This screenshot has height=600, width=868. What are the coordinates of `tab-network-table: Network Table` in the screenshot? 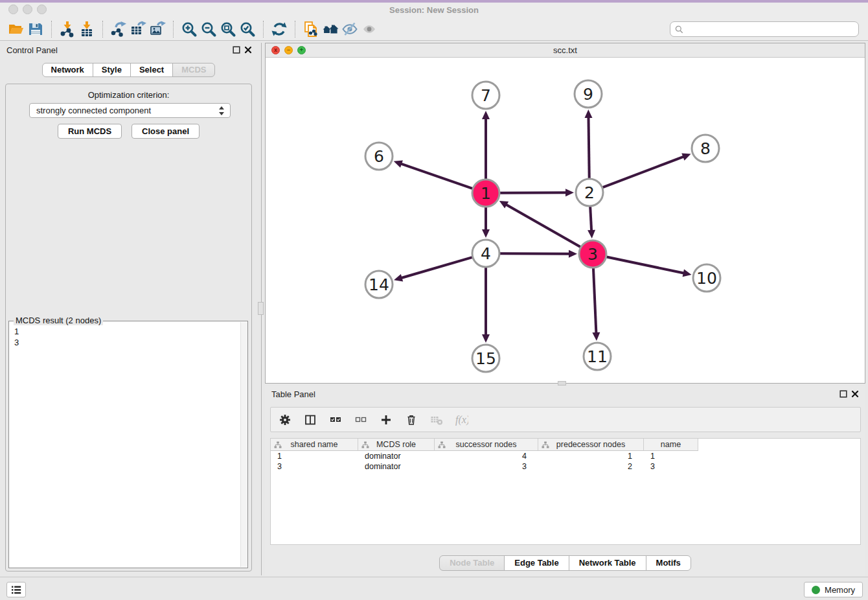 It's located at (608, 563).